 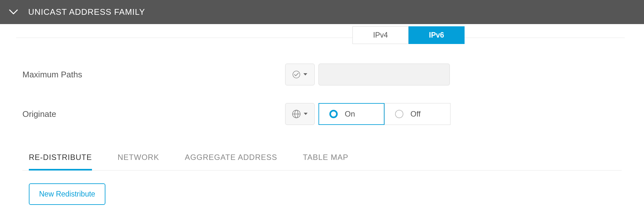 I want to click on maximum-paths-dropdown, so click(x=300, y=74).